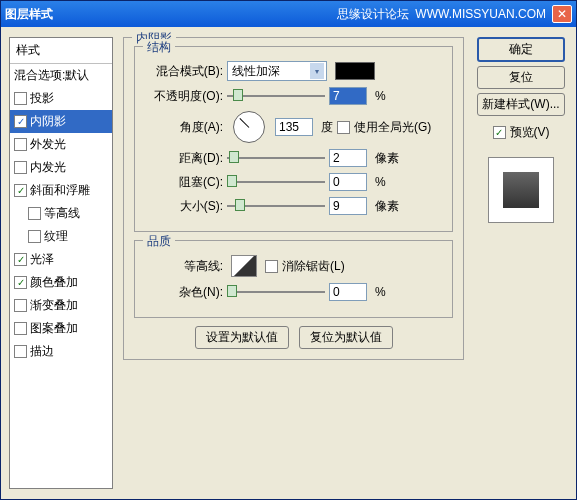  I want to click on size-unit: 像素, so click(387, 206).